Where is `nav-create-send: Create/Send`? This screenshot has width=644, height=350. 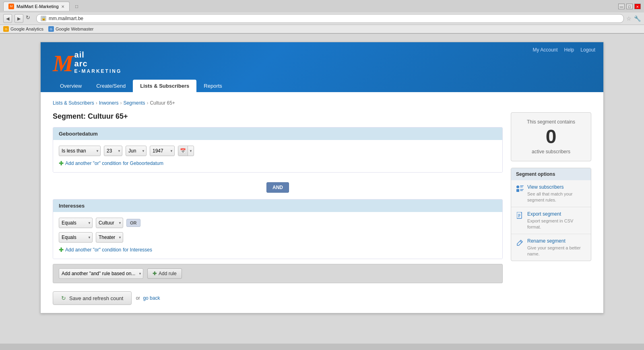
nav-create-send: Create/Send is located at coordinates (111, 86).